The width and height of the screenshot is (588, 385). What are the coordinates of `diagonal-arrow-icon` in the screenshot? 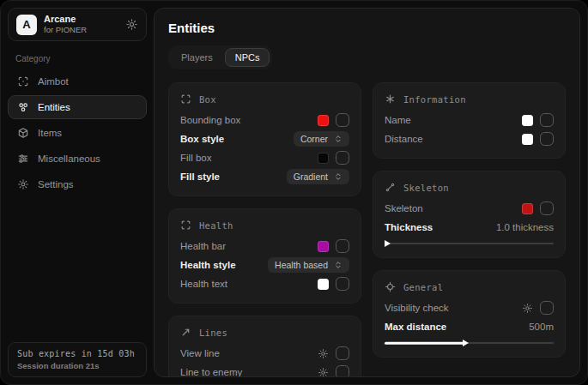 It's located at (185, 333).